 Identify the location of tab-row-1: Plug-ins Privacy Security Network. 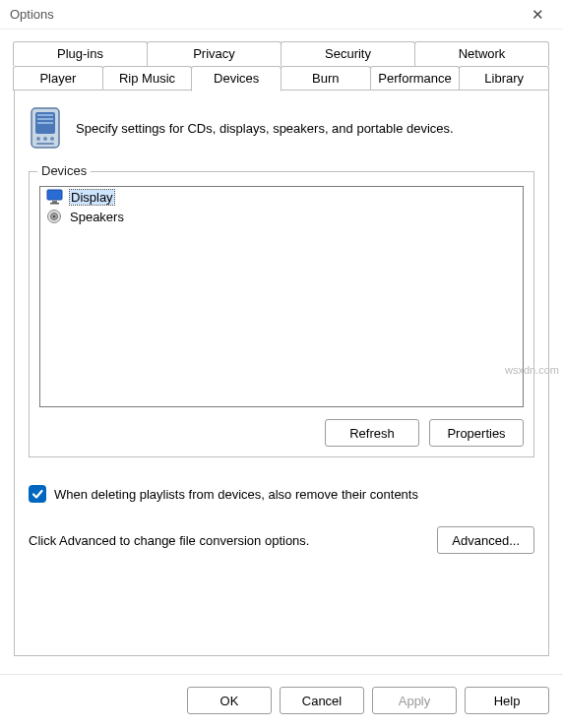
(282, 53).